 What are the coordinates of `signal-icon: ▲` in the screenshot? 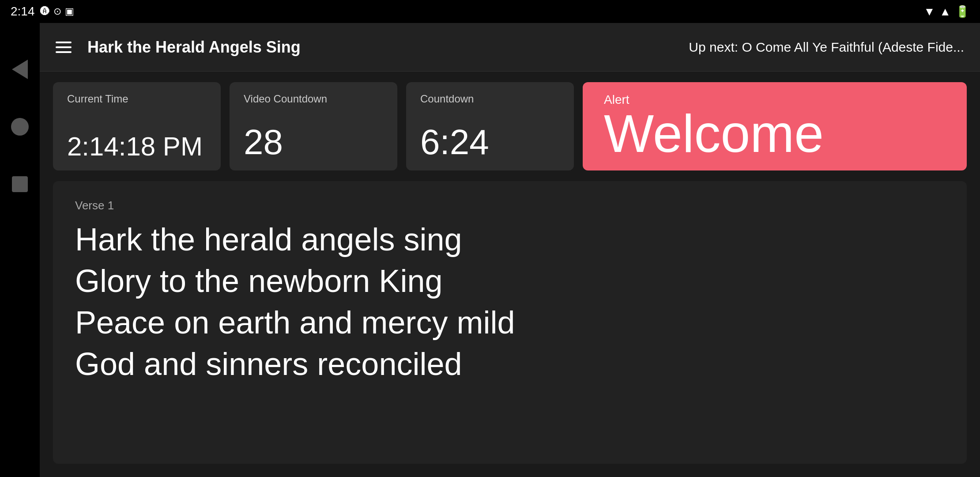 It's located at (945, 11).